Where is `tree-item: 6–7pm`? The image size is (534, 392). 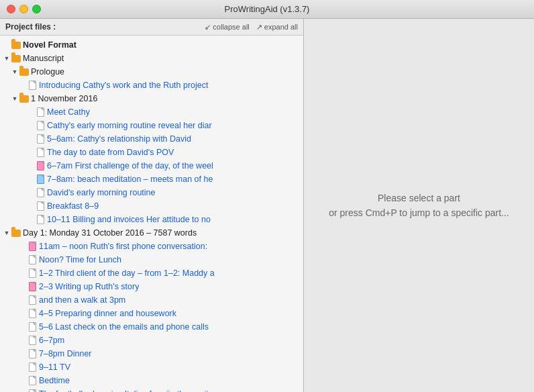 tree-item: 6–7pm is located at coordinates (152, 340).